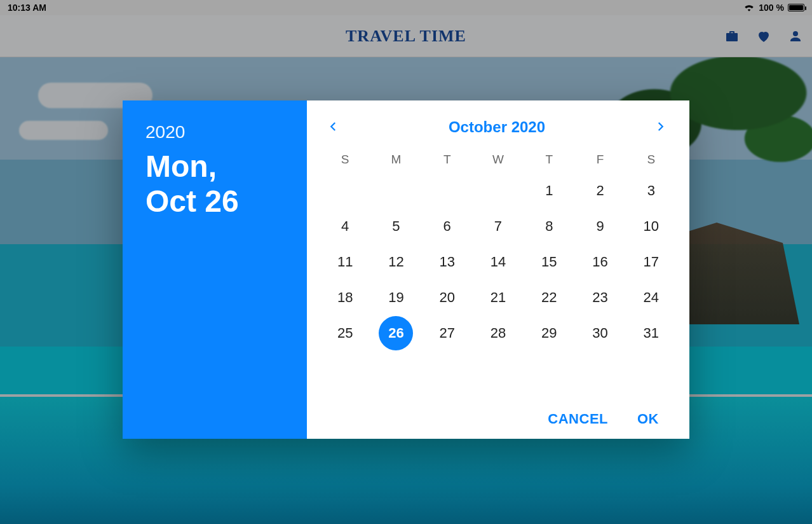 This screenshot has height=524, width=812. I want to click on calendar-day-number: 12, so click(396, 262).